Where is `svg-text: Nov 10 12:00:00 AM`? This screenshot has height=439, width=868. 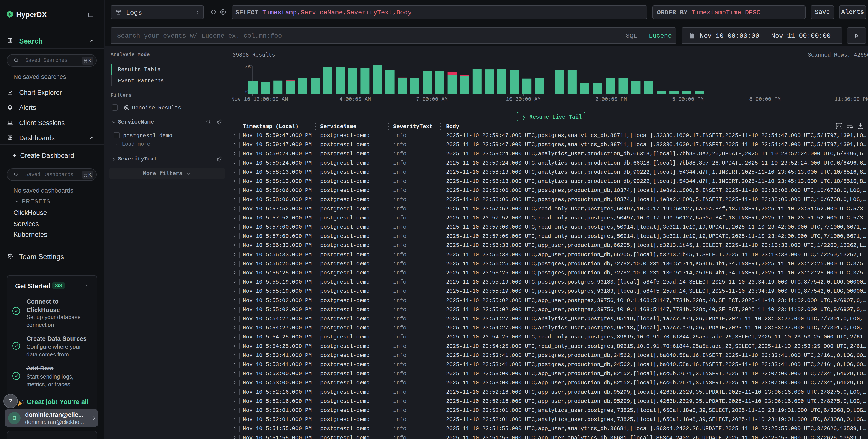 svg-text: Nov 10 12:00:00 AM is located at coordinates (259, 99).